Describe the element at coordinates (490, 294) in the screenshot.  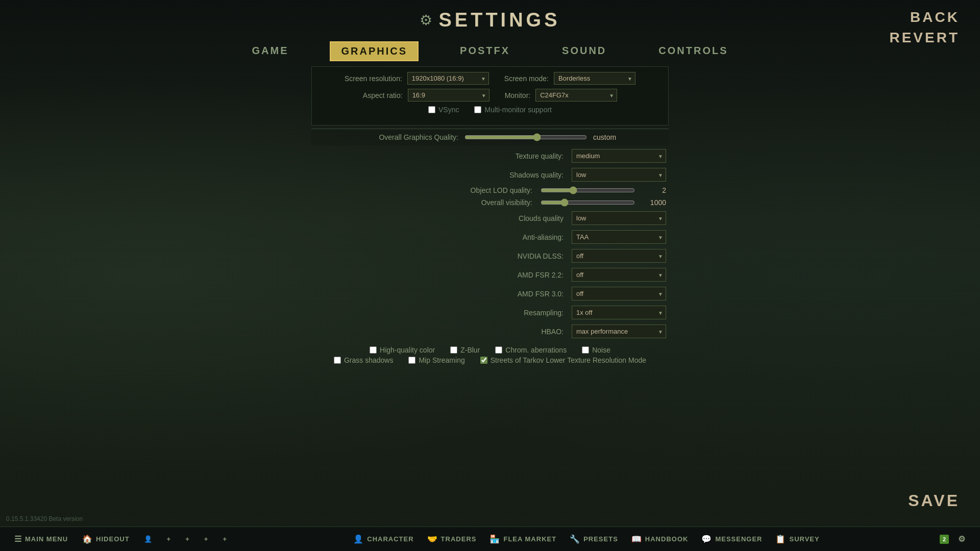
I see `amd-fsr30-row: AMD FSR 3.0: off Performance Balanced Qu…` at that location.